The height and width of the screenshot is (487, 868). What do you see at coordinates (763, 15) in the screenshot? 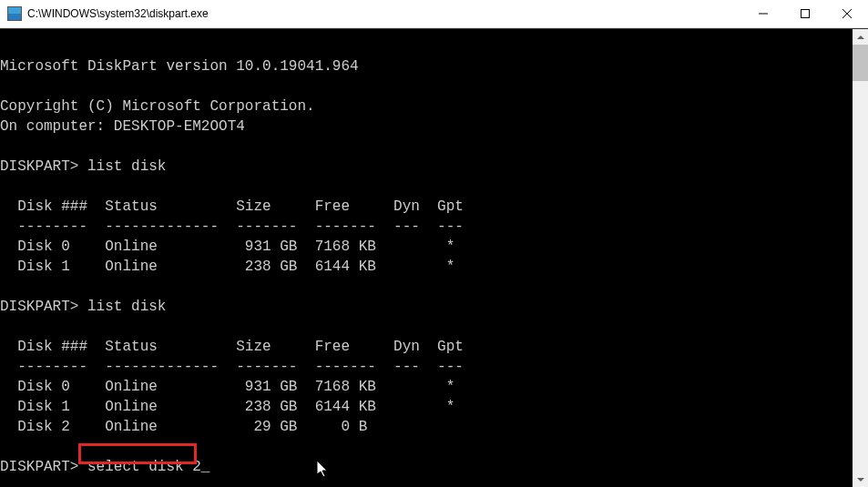
I see `minimize-button` at bounding box center [763, 15].